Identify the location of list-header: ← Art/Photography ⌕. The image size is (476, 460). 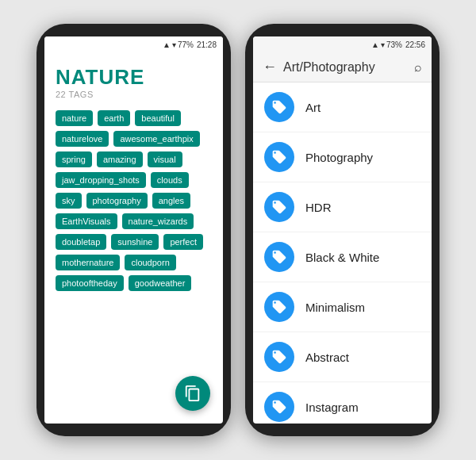
(343, 67).